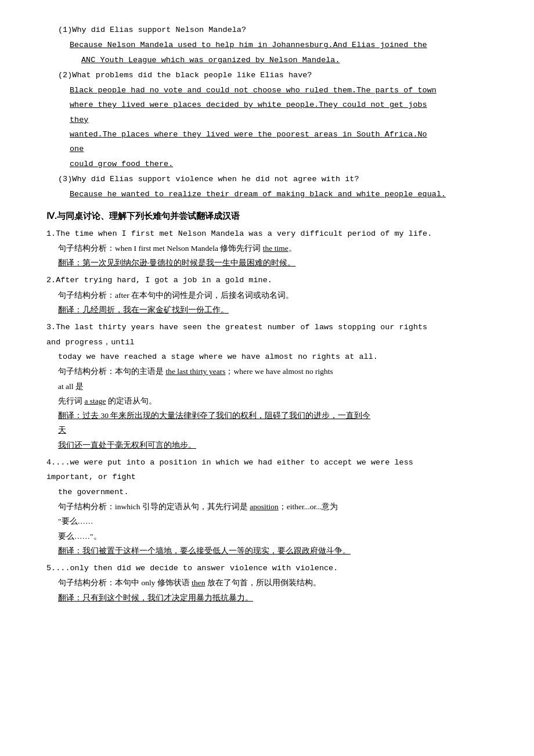 This screenshot has height=756, width=534. What do you see at coordinates (273, 463) in the screenshot?
I see `item4-en1: 4....we were put into a position in whic…` at bounding box center [273, 463].